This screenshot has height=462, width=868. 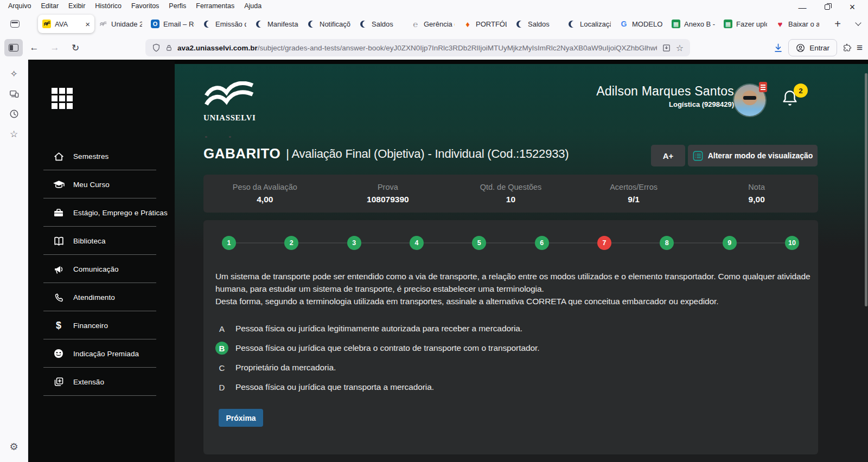 What do you see at coordinates (634, 200) in the screenshot?
I see `stat-value: 9/1` at bounding box center [634, 200].